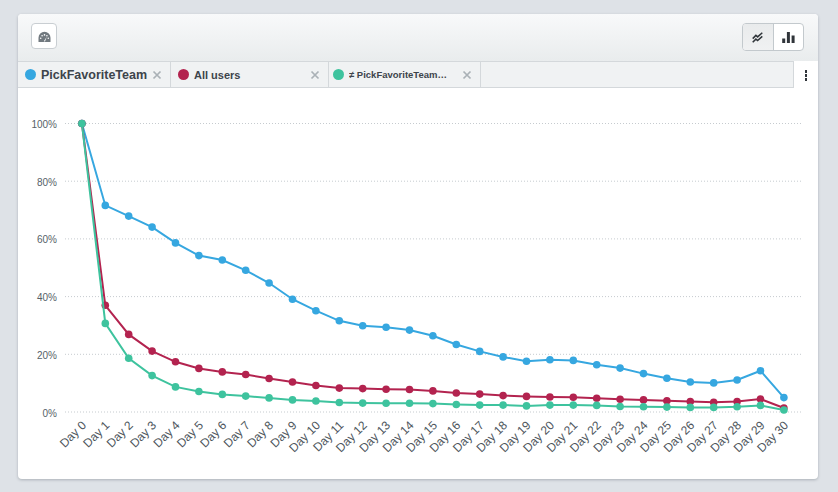  Describe the element at coordinates (50, 414) in the screenshot. I see `svg-text: 0%` at that location.